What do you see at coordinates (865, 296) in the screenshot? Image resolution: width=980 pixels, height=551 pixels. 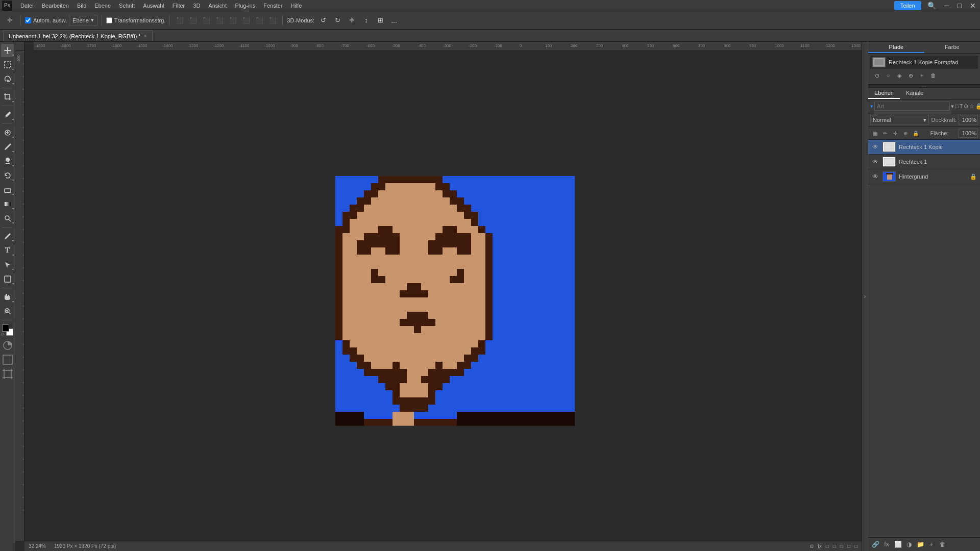 I see `right-panel-collapse-btn: ›` at bounding box center [865, 296].